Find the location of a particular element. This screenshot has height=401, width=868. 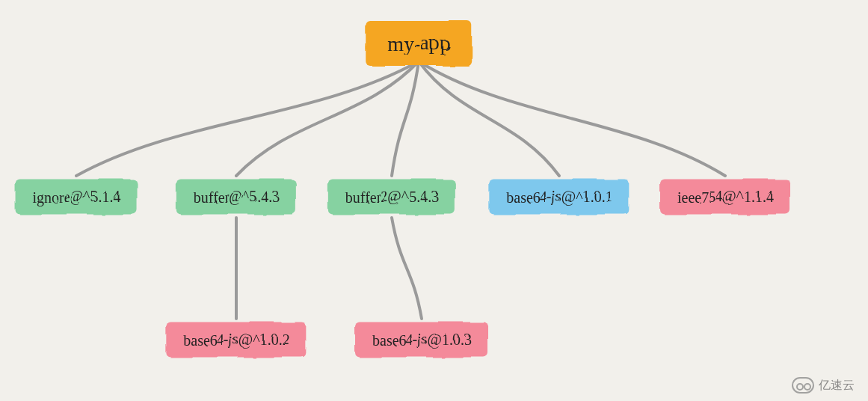

node-b64-3: base64-js@1.0.3 is located at coordinates (422, 340).